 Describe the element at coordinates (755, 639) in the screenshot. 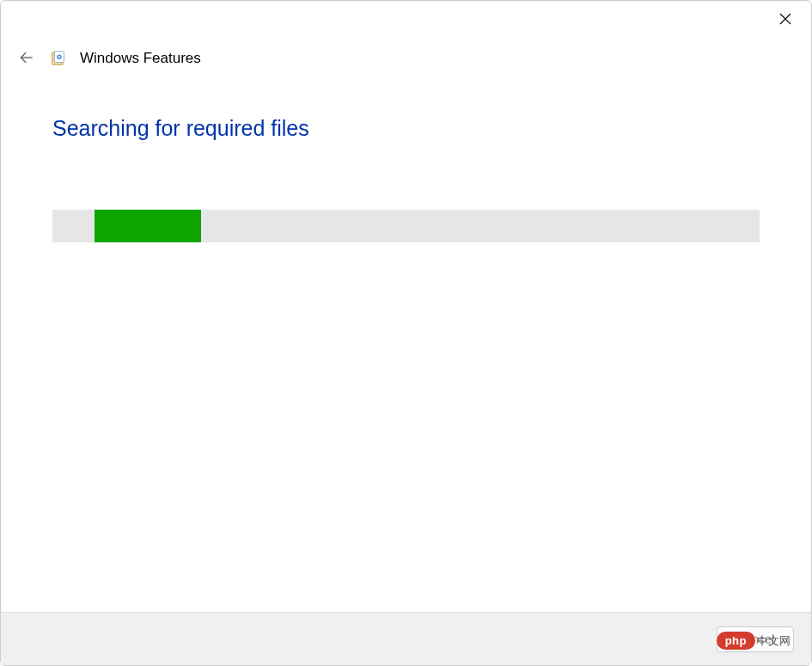

I see `cancel-button: Cancel` at that location.